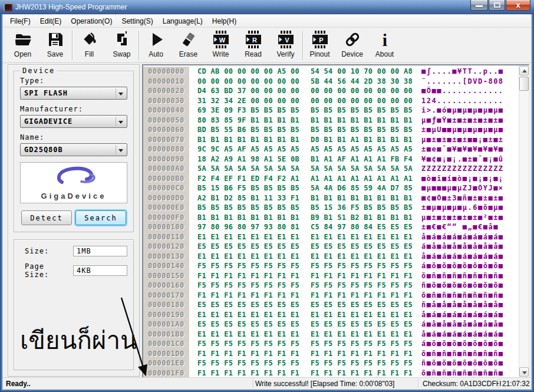 This screenshot has height=392, width=534. Describe the element at coordinates (189, 45) in the screenshot. I see `erase-button: Erase` at that location.